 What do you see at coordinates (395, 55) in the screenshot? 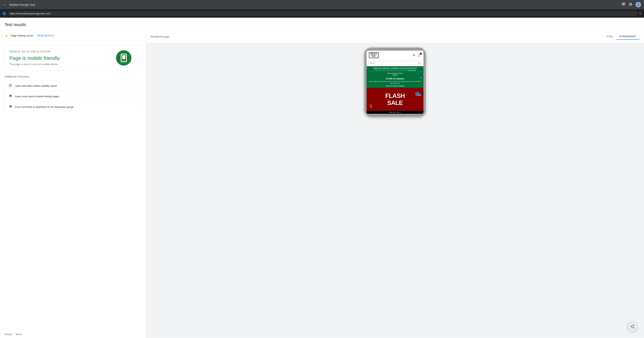
I see `dicks-header: DICK'S SPORTING GOODS ☰ 🛒 0` at bounding box center [395, 55].